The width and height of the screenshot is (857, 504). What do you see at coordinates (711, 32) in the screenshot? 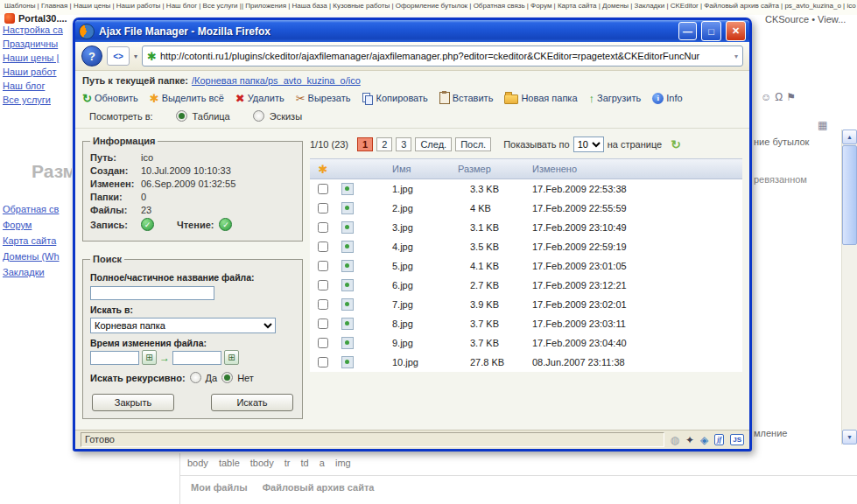
I see `maximize-button: □` at bounding box center [711, 32].